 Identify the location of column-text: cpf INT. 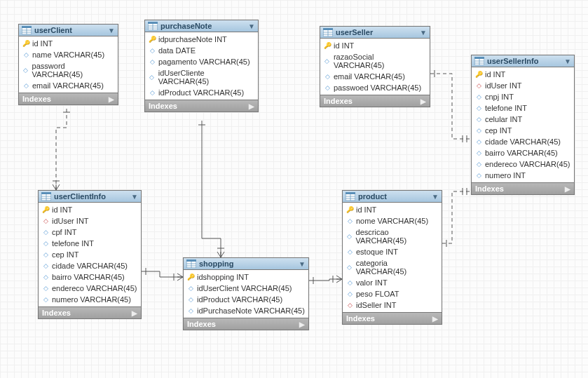
(64, 232).